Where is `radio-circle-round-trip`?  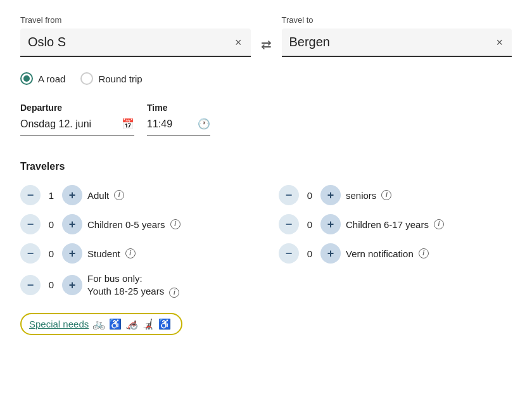 radio-circle-round-trip is located at coordinates (87, 79).